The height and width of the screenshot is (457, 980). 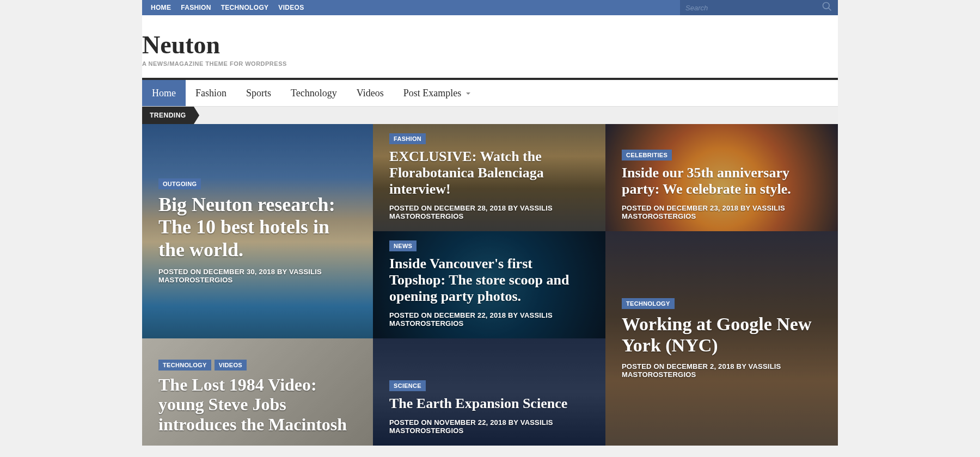 I want to click on top-bar: HOME FASHION TECHNOLOGY VIDEOS, so click(x=490, y=8).